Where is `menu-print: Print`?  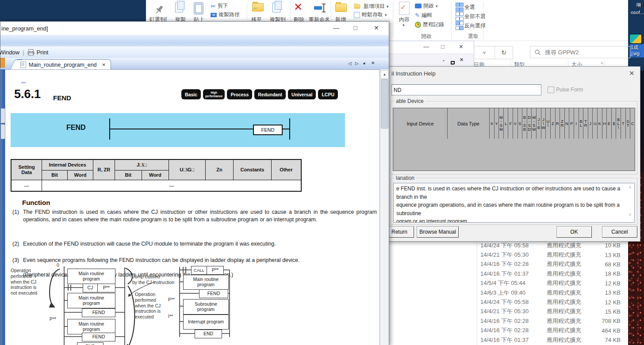 menu-print: Print is located at coordinates (42, 52).